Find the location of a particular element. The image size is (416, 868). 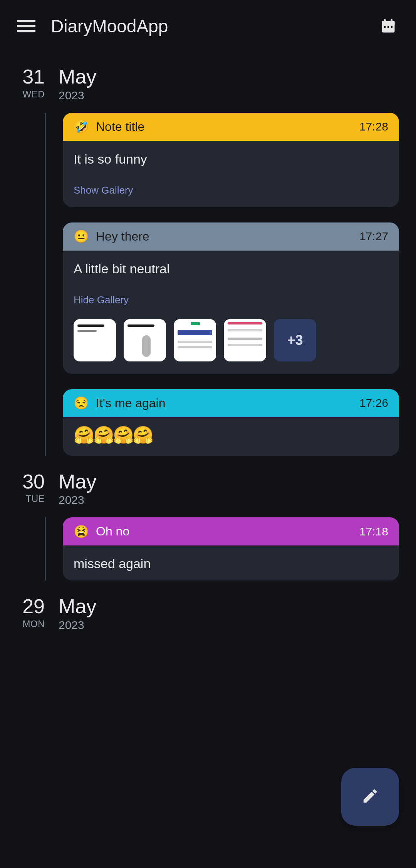

date-header: 30 TUE May 2023 is located at coordinates (208, 489).